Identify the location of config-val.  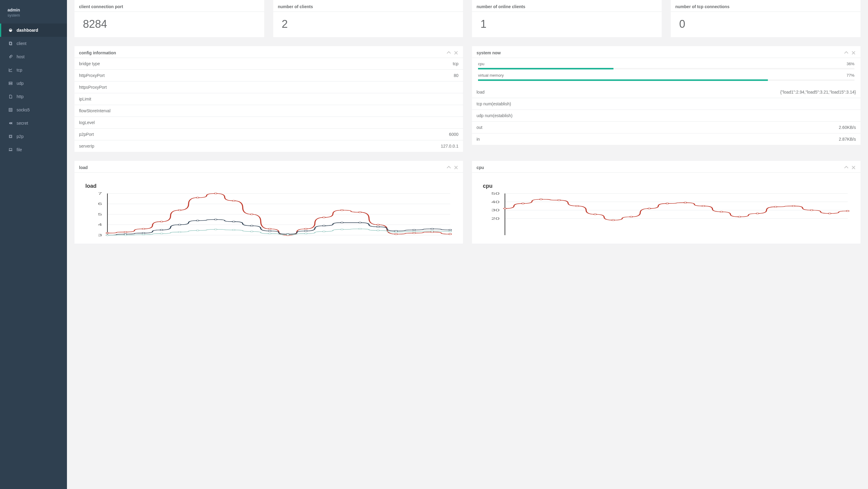
(386, 123).